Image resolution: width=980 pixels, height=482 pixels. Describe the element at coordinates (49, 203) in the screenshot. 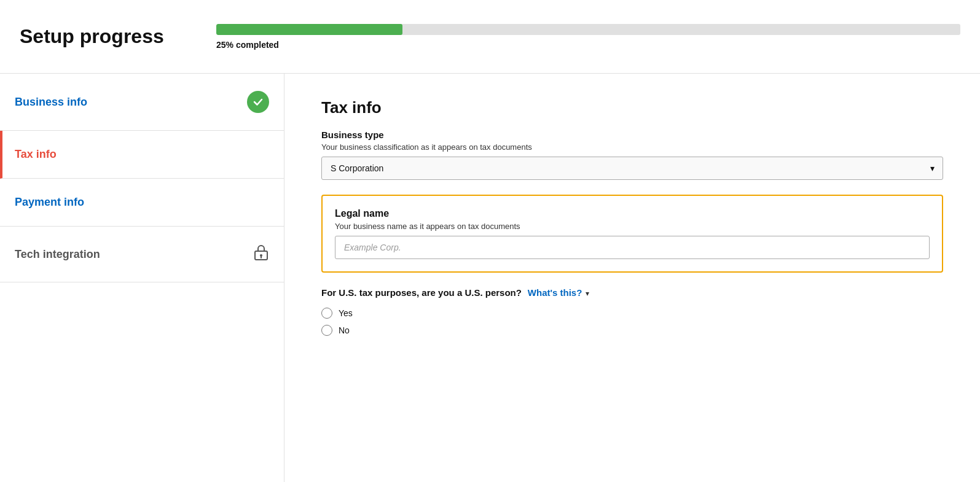

I see `sidebar-item-label-payment: Payment info` at that location.